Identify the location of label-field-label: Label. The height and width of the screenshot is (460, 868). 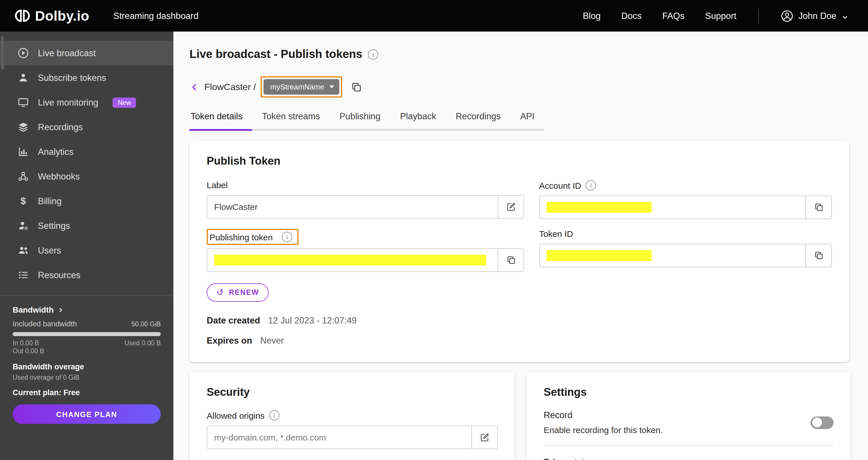
(217, 185).